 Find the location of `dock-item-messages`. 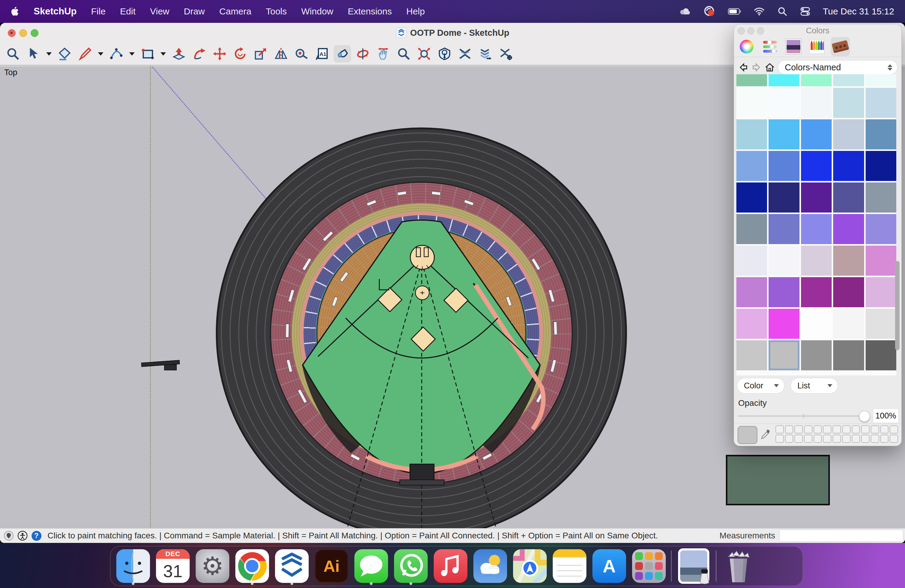

dock-item-messages is located at coordinates (371, 566).